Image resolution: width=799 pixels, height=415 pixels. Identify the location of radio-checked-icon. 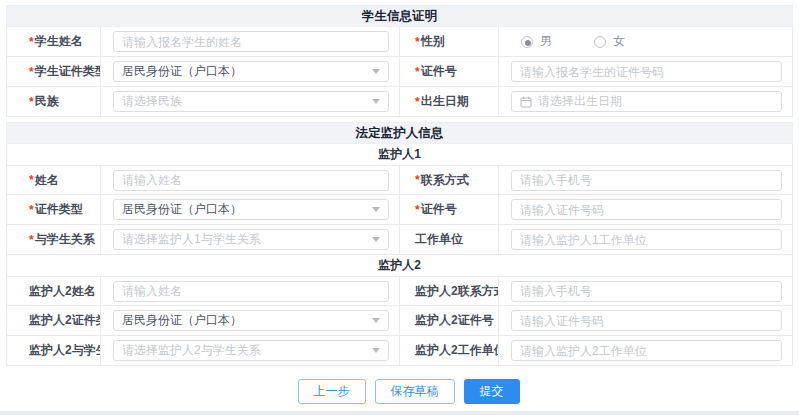
(527, 42).